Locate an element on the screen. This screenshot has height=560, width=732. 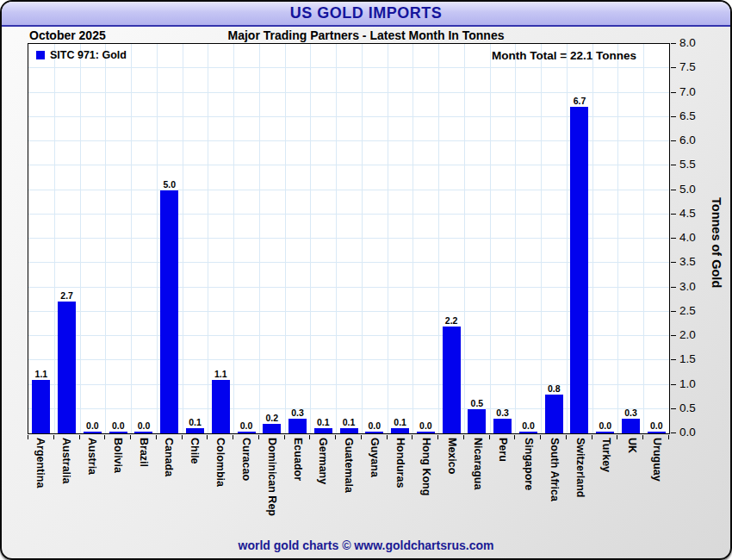
bar-slot-nicaragua: 0.5 is located at coordinates (477, 239).